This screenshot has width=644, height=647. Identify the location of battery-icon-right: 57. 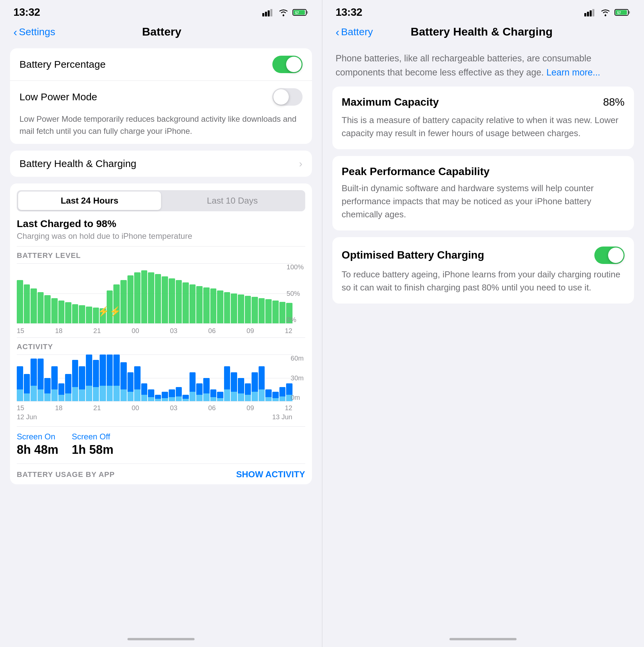
(623, 12).